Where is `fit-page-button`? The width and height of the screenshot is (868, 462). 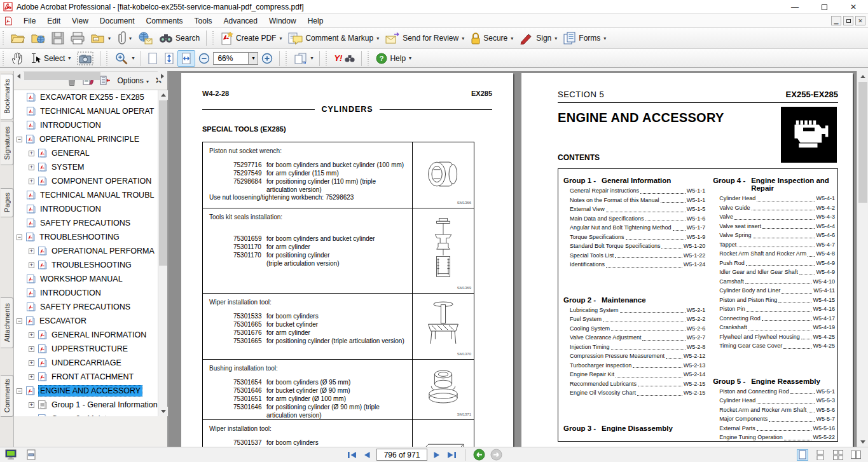 fit-page-button is located at coordinates (169, 58).